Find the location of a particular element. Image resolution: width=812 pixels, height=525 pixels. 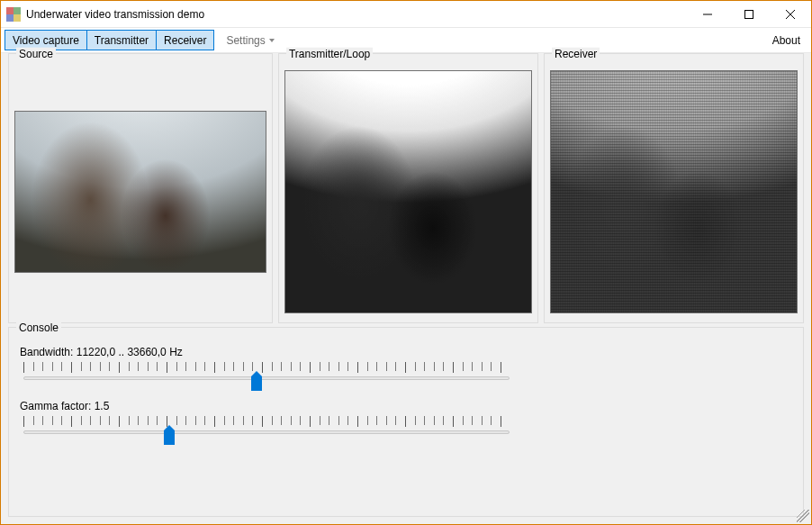

source-panel-title: Source is located at coordinates (36, 54).